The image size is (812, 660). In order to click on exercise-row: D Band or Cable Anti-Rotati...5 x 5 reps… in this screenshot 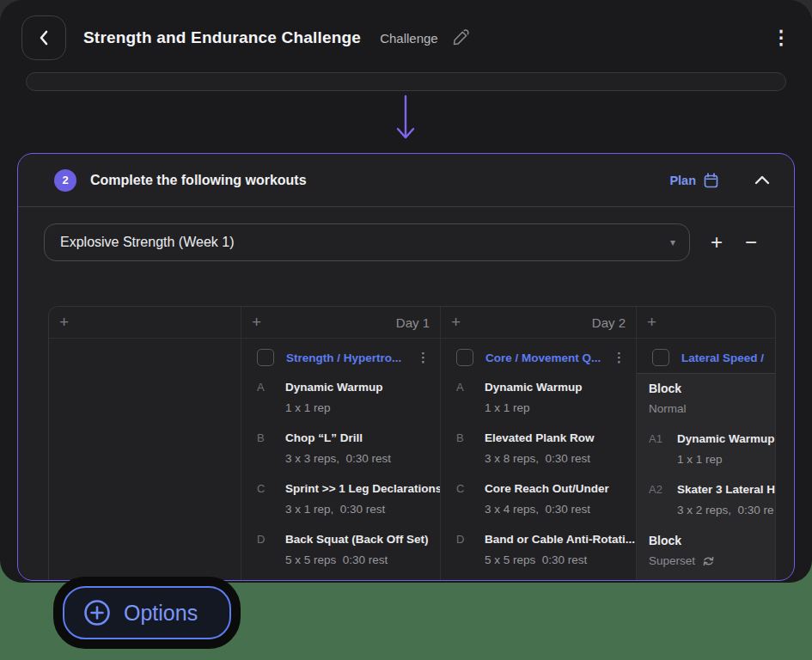, I will do `click(546, 550)`.